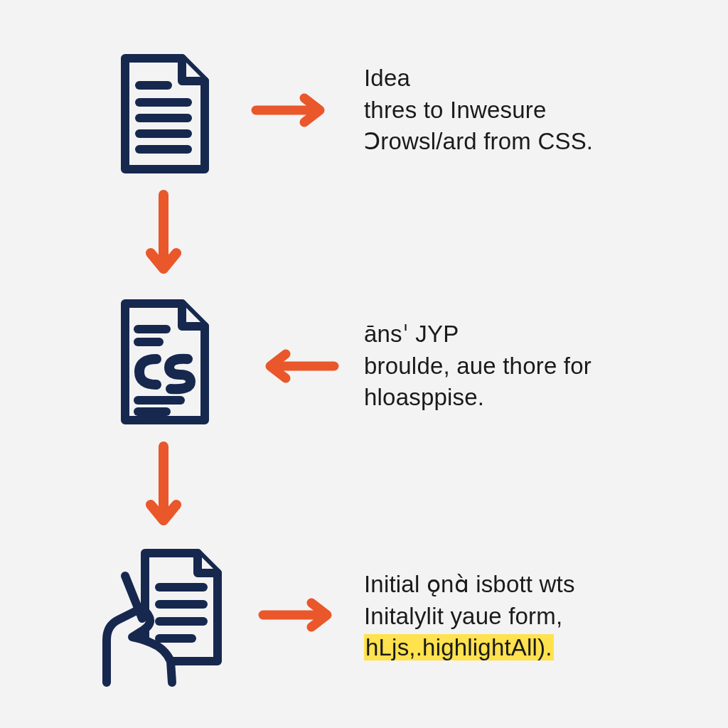  What do you see at coordinates (164, 114) in the screenshot?
I see `document-icon` at bounding box center [164, 114].